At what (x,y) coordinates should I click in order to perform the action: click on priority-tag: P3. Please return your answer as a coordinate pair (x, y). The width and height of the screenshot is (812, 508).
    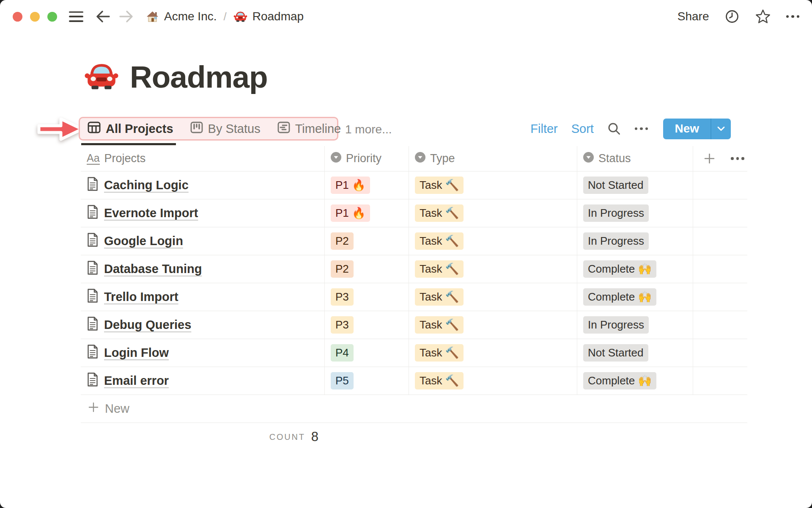
    Looking at the image, I should click on (342, 297).